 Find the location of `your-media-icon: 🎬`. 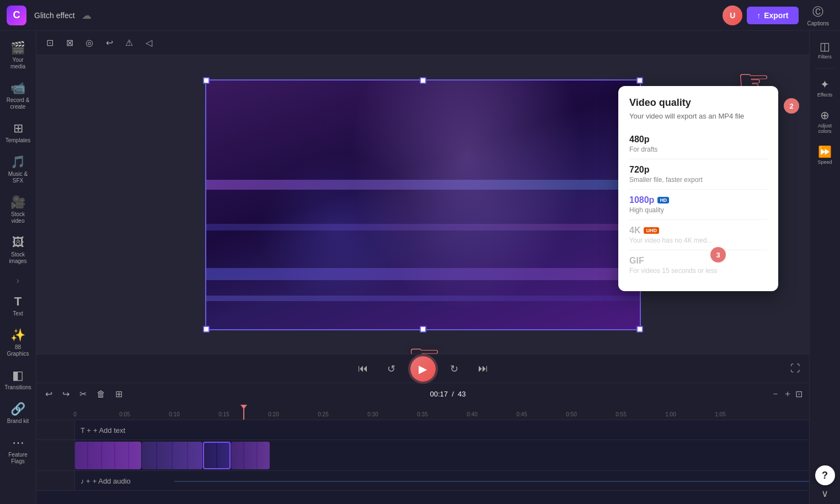

your-media-icon: 🎬 is located at coordinates (18, 48).